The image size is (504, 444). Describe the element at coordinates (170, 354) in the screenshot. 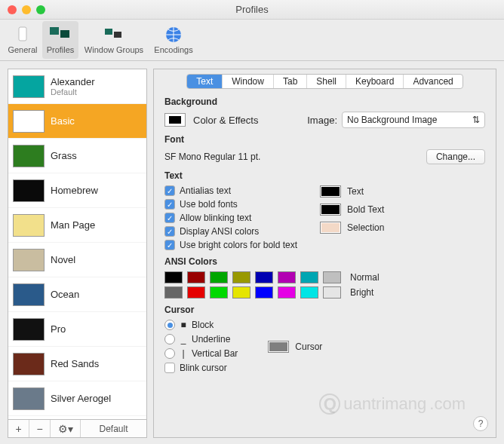

I see `radio-icon` at that location.